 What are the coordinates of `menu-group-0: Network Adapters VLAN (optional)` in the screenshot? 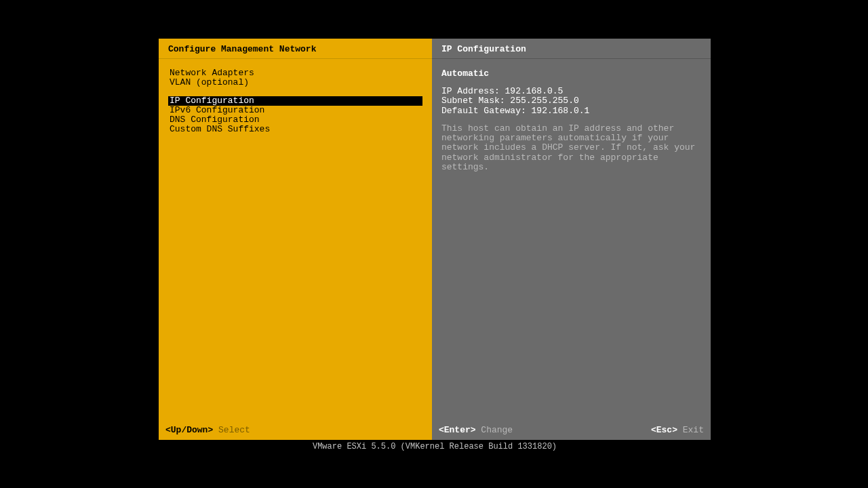 It's located at (296, 79).